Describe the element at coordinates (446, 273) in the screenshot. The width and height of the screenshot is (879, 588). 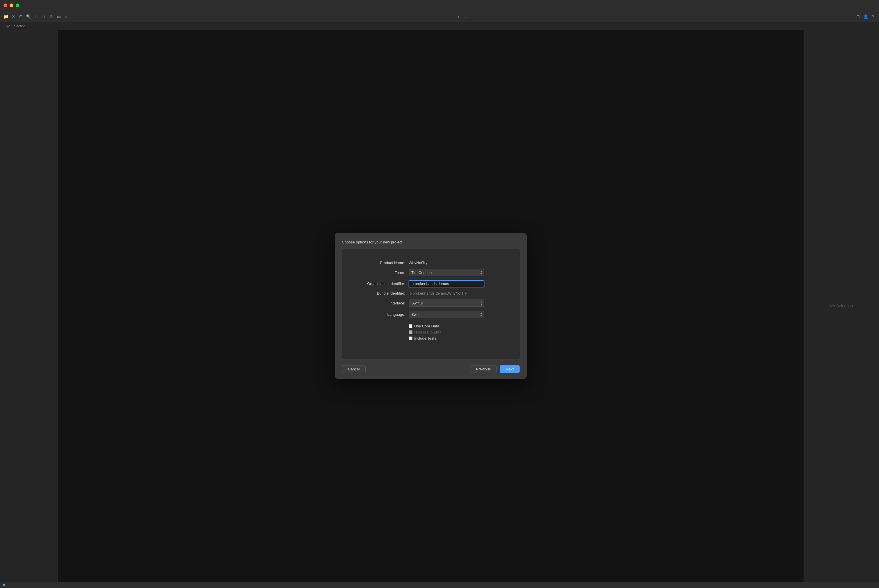
I see `team-select-wrapper: Tim Condon ▲ ▼` at that location.